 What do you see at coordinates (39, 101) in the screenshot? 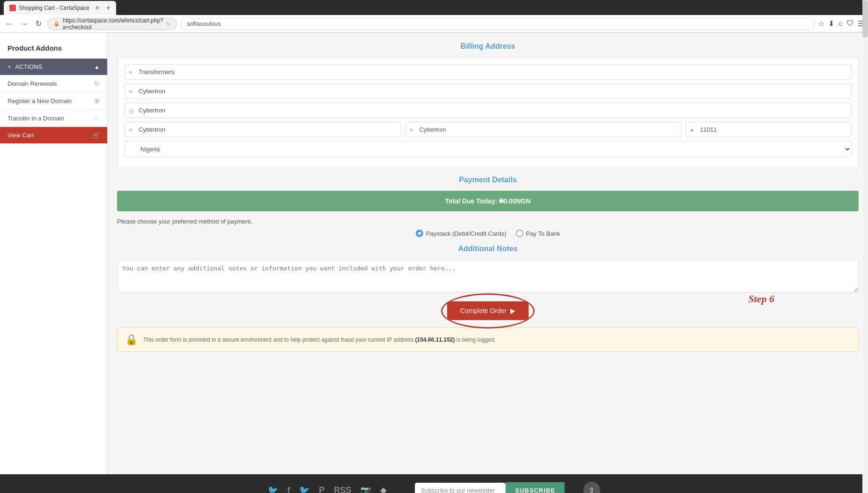
I see `sidebar-item-label: Register a New Domain` at bounding box center [39, 101].